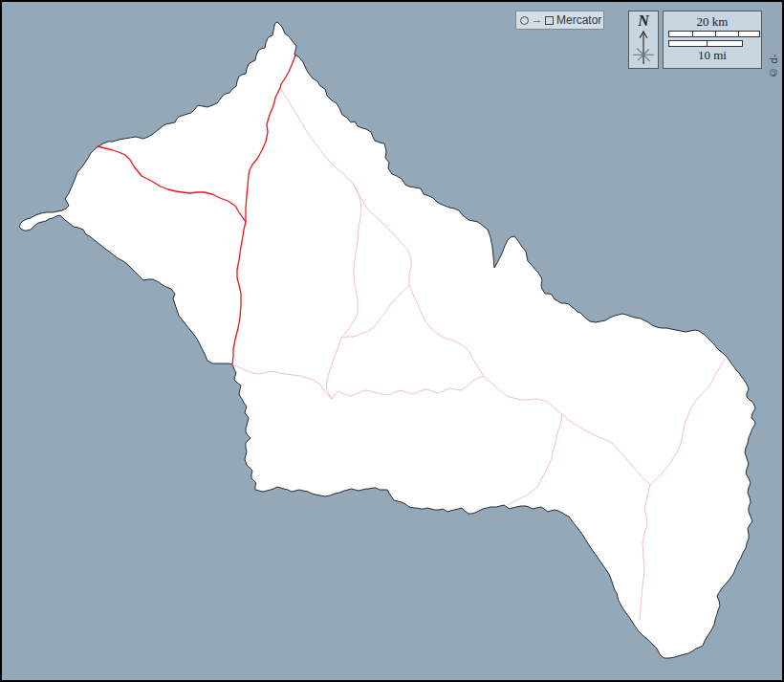 The image size is (784, 682). I want to click on scale-panel: 20 km 10 mi, so click(712, 40).